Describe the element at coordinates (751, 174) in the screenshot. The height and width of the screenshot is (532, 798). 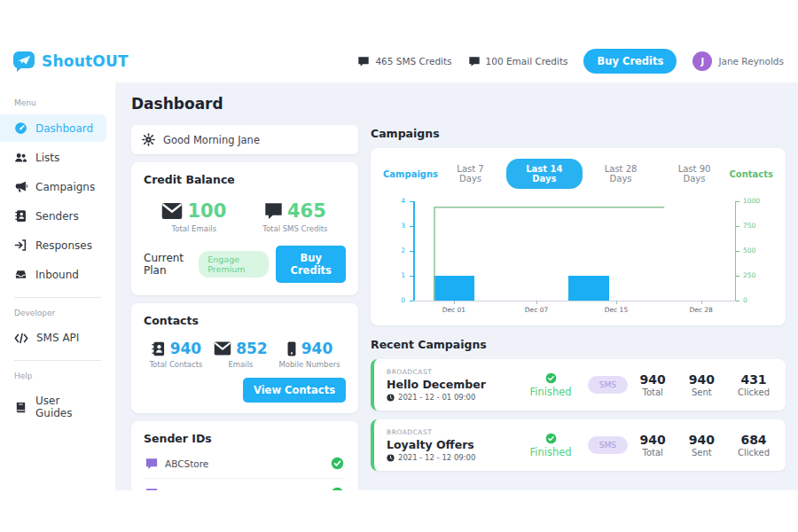
I see `right-axis-title: Contacts` at that location.